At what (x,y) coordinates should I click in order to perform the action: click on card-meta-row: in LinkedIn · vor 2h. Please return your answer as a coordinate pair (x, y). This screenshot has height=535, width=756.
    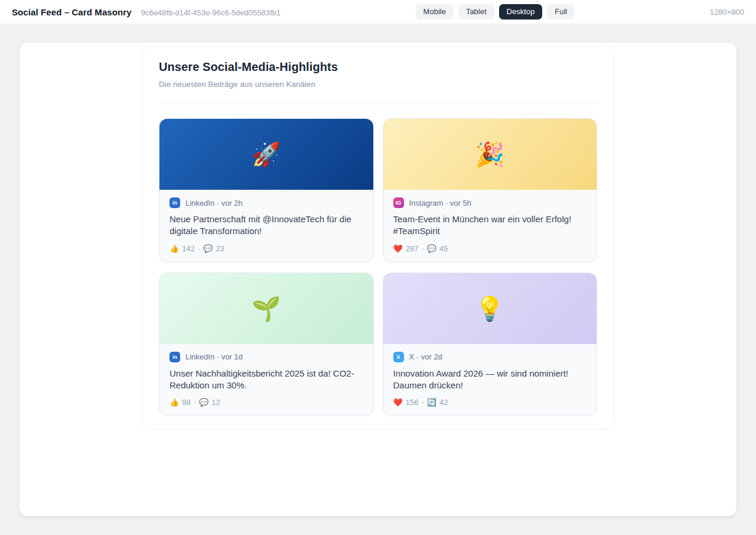
    Looking at the image, I should click on (266, 203).